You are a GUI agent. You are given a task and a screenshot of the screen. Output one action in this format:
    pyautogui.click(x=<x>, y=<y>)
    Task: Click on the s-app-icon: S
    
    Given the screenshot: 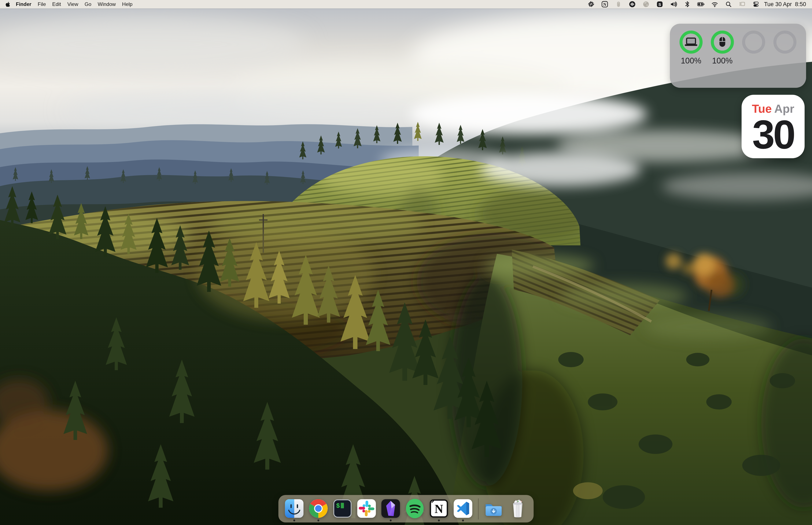 What is the action you would take?
    pyautogui.click(x=660, y=4)
    